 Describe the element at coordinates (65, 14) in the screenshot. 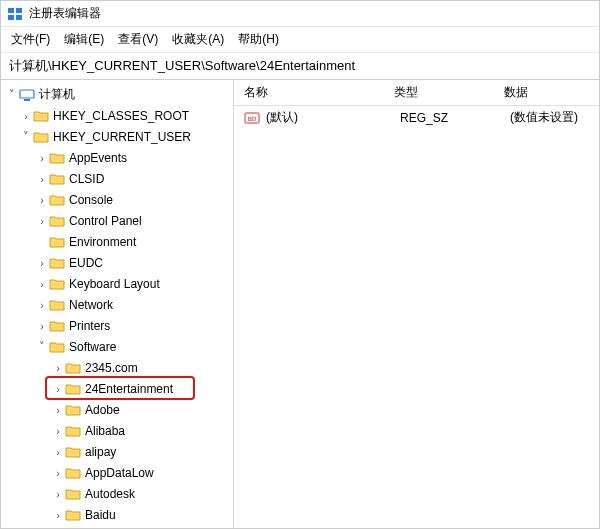

I see `window-title: 注册表编辑器` at that location.